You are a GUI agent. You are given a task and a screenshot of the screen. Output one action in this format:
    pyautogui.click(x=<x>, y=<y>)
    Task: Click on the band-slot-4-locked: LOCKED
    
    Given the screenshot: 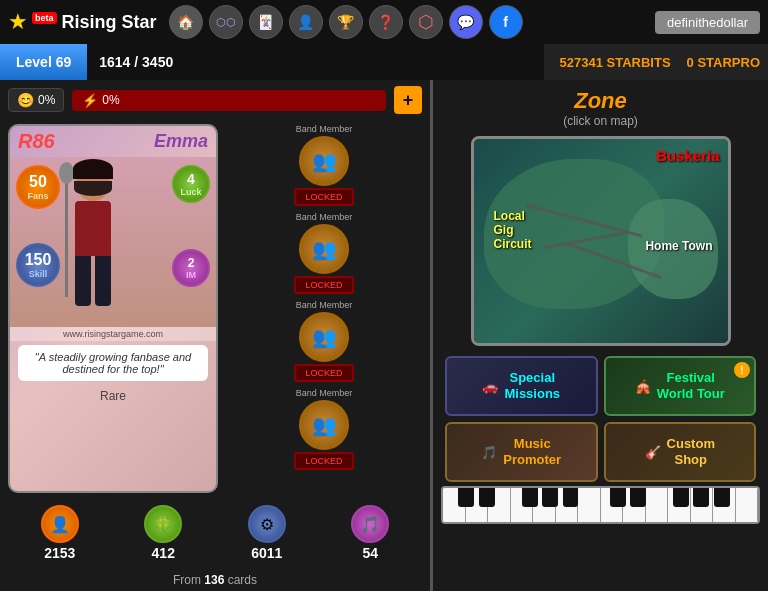 What is the action you would take?
    pyautogui.click(x=324, y=461)
    